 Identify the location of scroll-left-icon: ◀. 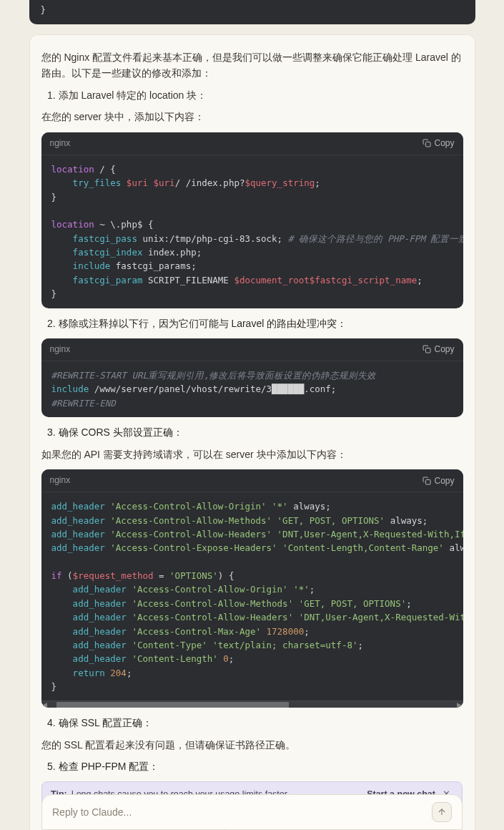
(45, 704).